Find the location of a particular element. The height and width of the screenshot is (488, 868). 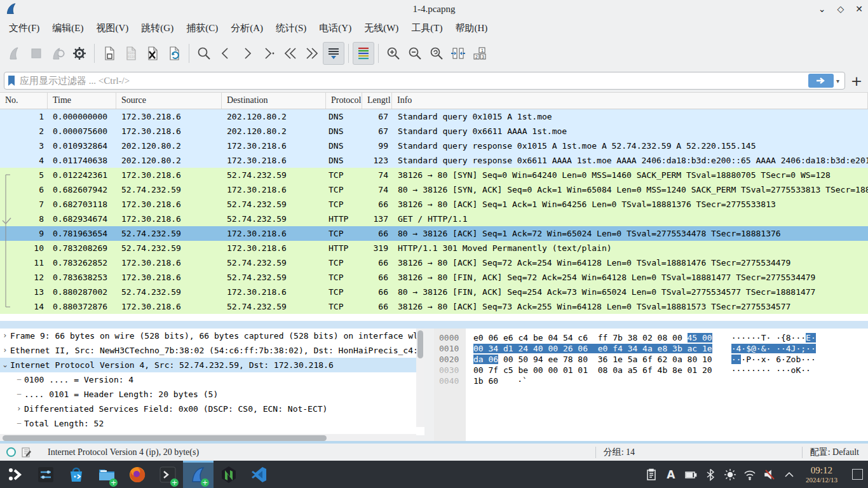

bluetooth-icon is located at coordinates (710, 475).